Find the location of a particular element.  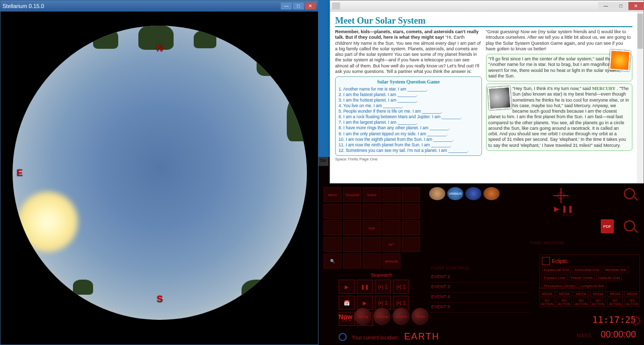

stellarium-title: Stellarium 0.15.0 is located at coordinates (23, 6).